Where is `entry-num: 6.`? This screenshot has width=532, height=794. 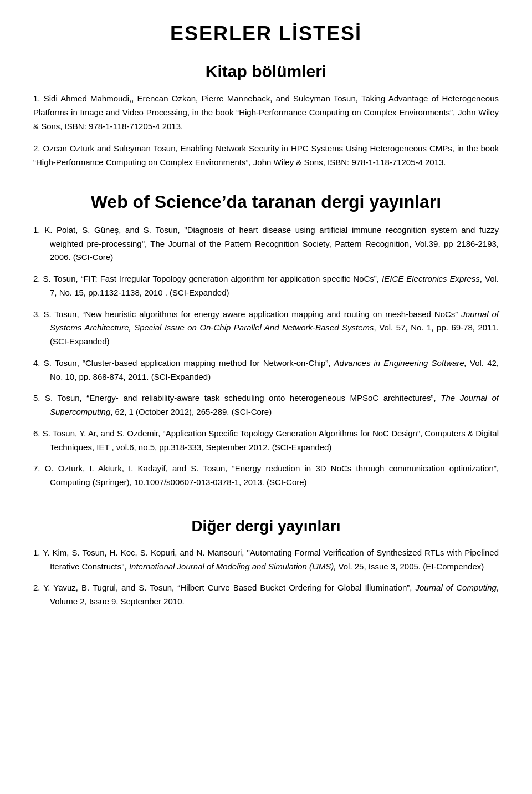
entry-num: 6. is located at coordinates (38, 434).